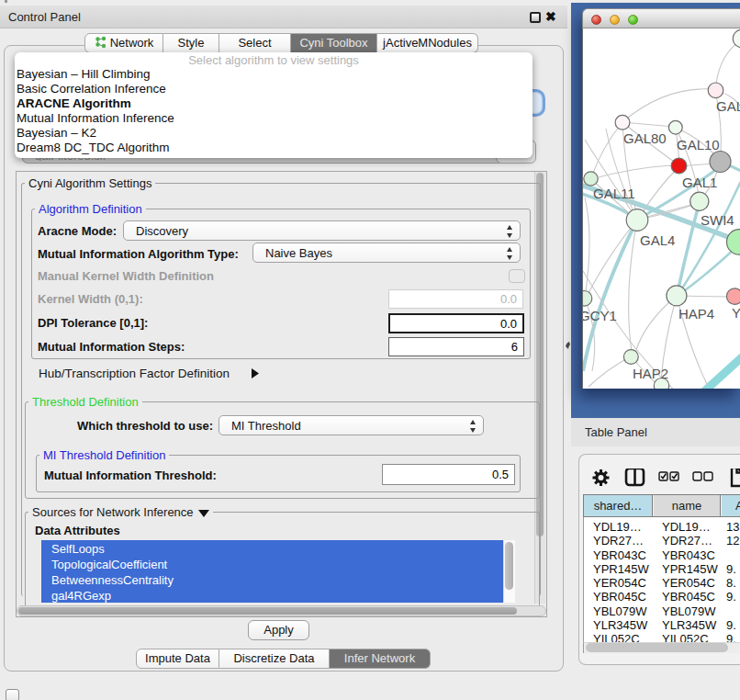 The height and width of the screenshot is (700, 740). Describe the element at coordinates (614, 193) in the screenshot. I see `svg-text: GAL11` at that location.